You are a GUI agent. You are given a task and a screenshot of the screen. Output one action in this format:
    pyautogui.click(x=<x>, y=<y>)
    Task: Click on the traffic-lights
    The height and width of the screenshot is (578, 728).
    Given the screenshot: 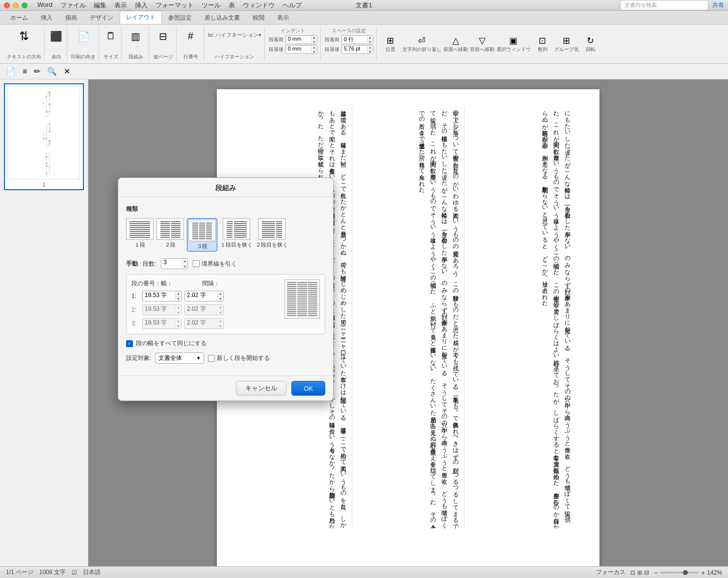 What is the action you would take?
    pyautogui.click(x=16, y=5)
    